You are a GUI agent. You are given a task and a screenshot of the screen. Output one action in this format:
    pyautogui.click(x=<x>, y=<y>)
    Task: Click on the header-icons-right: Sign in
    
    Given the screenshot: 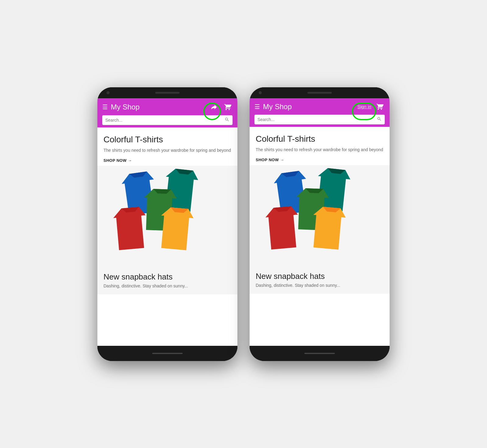 What is the action you would take?
    pyautogui.click(x=370, y=107)
    